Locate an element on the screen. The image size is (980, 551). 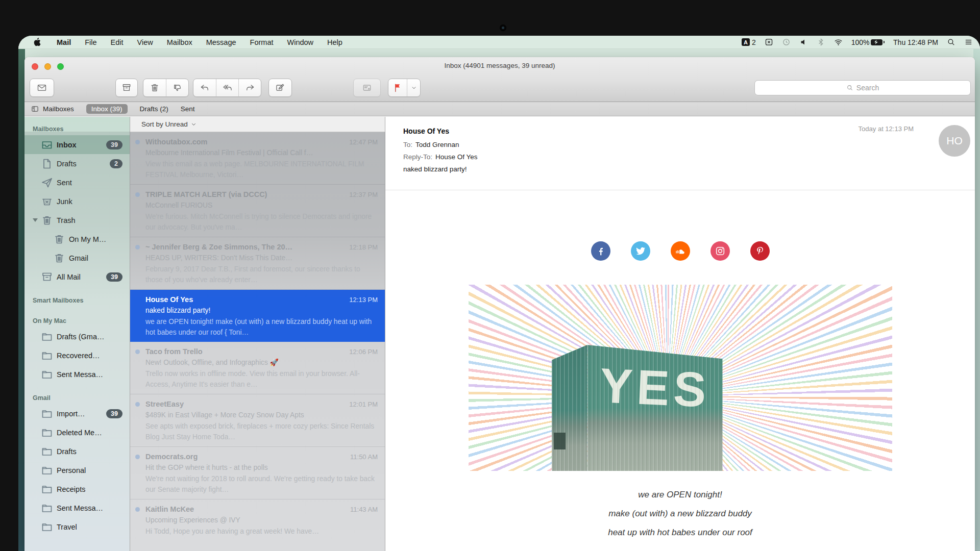
message-sender: Taco from Trello is located at coordinates (245, 352).